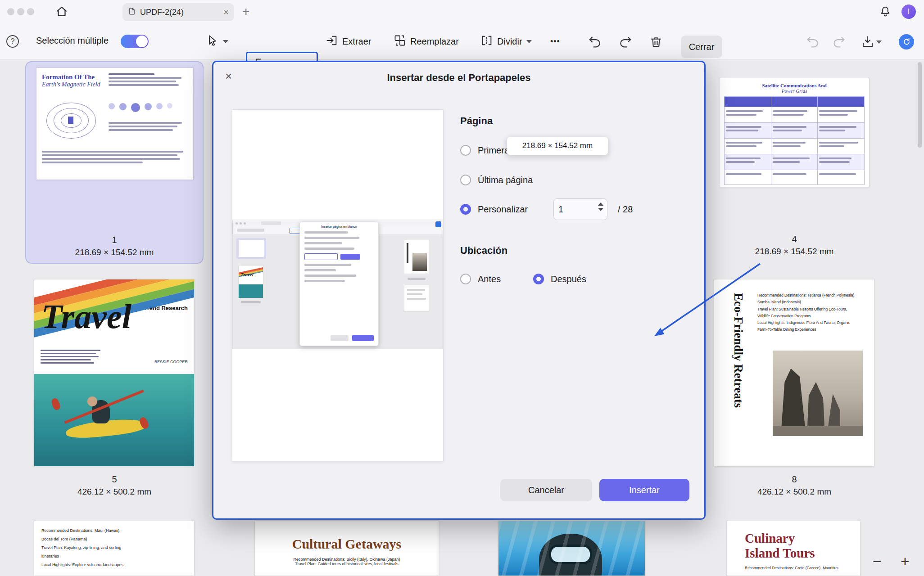 This screenshot has width=924, height=576. I want to click on page-8-number: 8, so click(794, 480).